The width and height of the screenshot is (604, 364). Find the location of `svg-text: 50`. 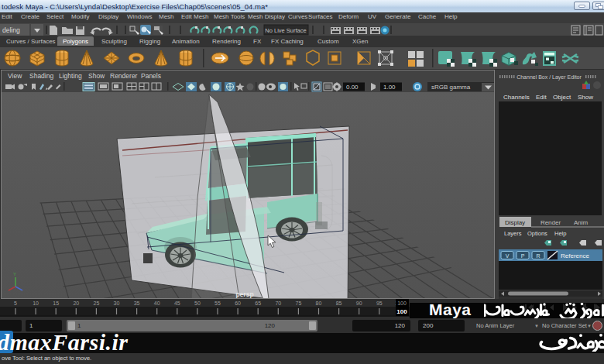

svg-text: 50 is located at coordinates (197, 304).